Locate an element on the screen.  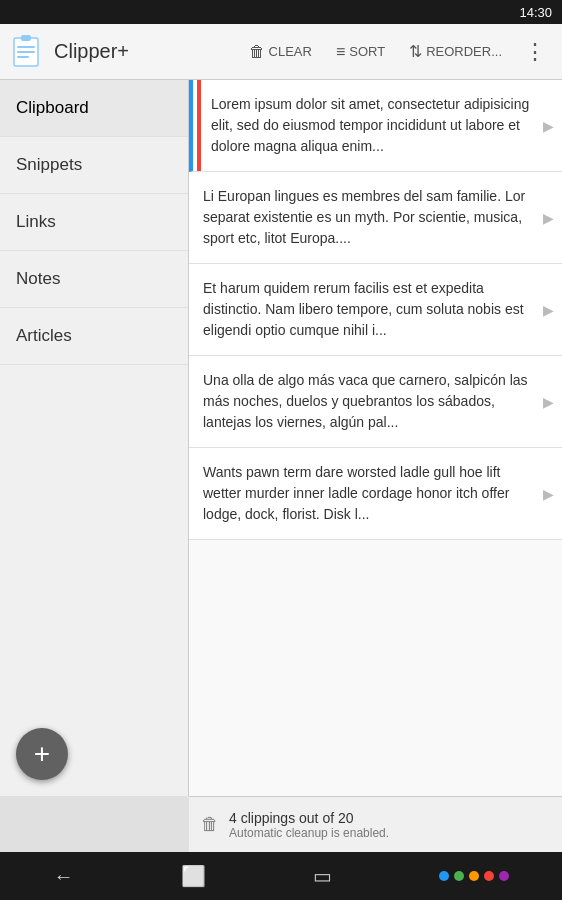
more-button: ⋮ is located at coordinates (535, 52).